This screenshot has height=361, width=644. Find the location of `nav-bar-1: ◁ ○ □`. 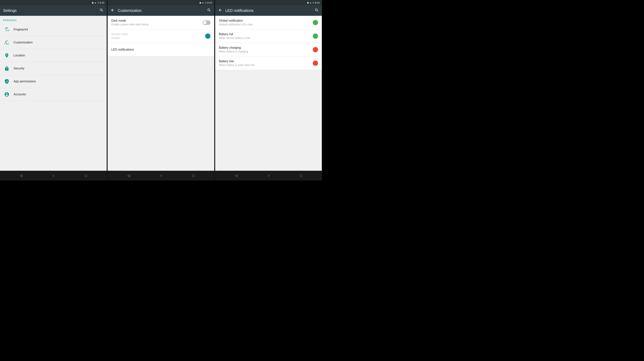

nav-bar-1: ◁ ○ □ is located at coordinates (54, 176).